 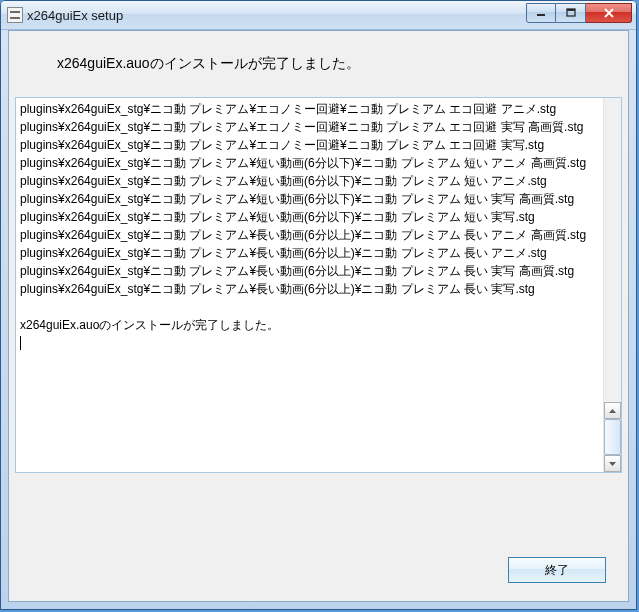 I want to click on window-title: x264guiEx setup, so click(x=276, y=16).